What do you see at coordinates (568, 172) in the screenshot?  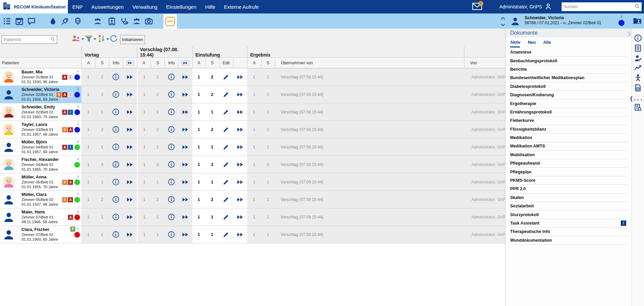 I see `document-item-pflegeplan: Pflegeplan` at bounding box center [568, 172].